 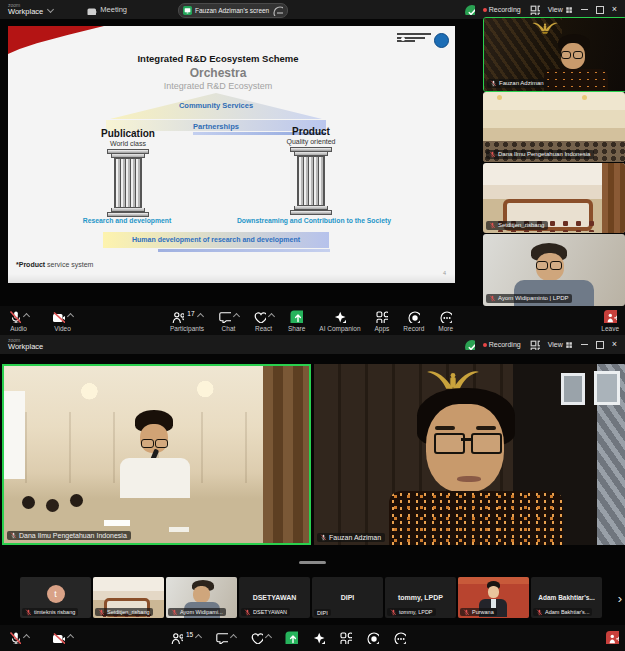 I want to click on audio-button: Audio, so click(x=18, y=321).